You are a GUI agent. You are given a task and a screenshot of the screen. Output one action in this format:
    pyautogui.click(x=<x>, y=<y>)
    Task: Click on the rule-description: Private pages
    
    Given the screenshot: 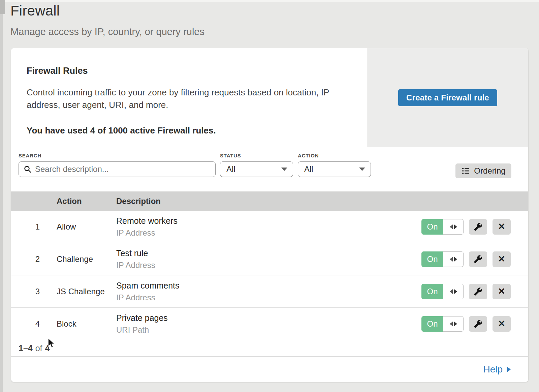 What is the action you would take?
    pyautogui.click(x=269, y=318)
    